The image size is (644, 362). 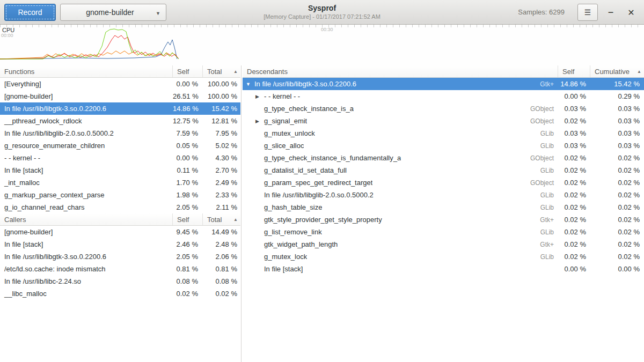 What do you see at coordinates (443, 97) in the screenshot?
I see `table-row: ▶- - kernel - -0.00 %0.29 %` at bounding box center [443, 97].